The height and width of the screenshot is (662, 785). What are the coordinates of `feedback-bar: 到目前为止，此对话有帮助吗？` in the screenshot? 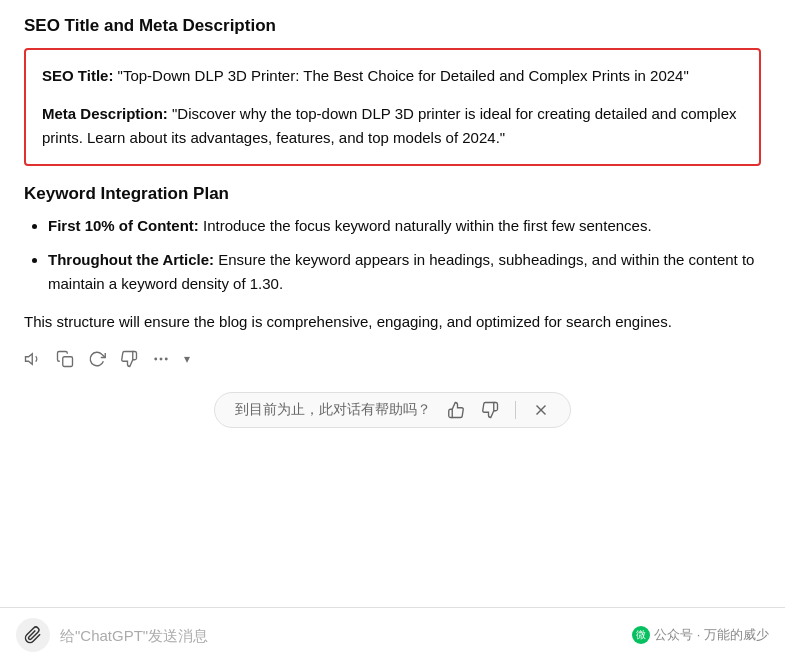 It's located at (392, 410).